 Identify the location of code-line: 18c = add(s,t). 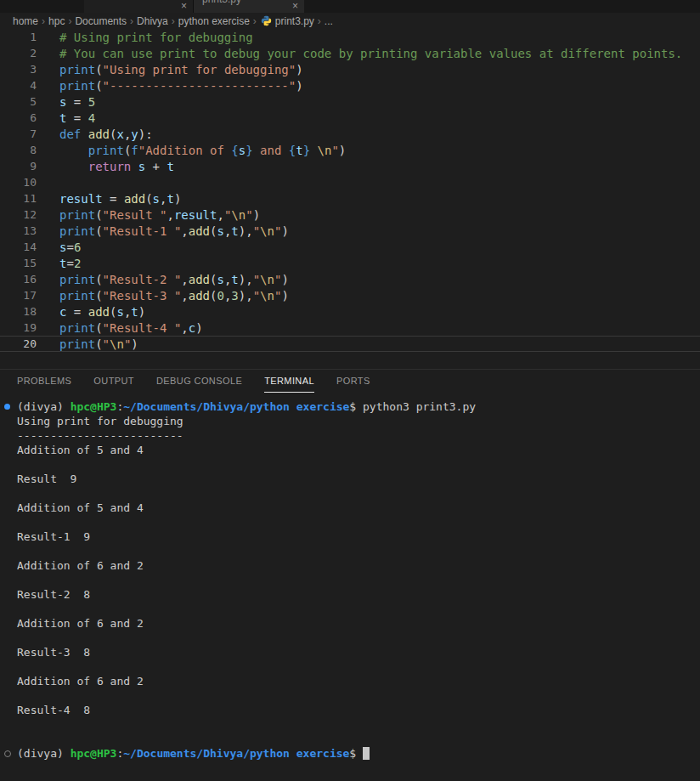
(350, 311).